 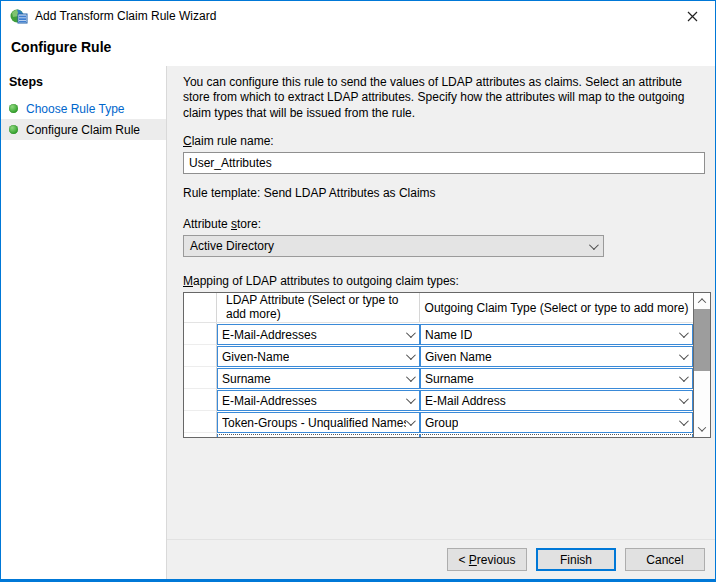 I want to click on outgoing-claim-combobox: Given Name, so click(x=556, y=356).